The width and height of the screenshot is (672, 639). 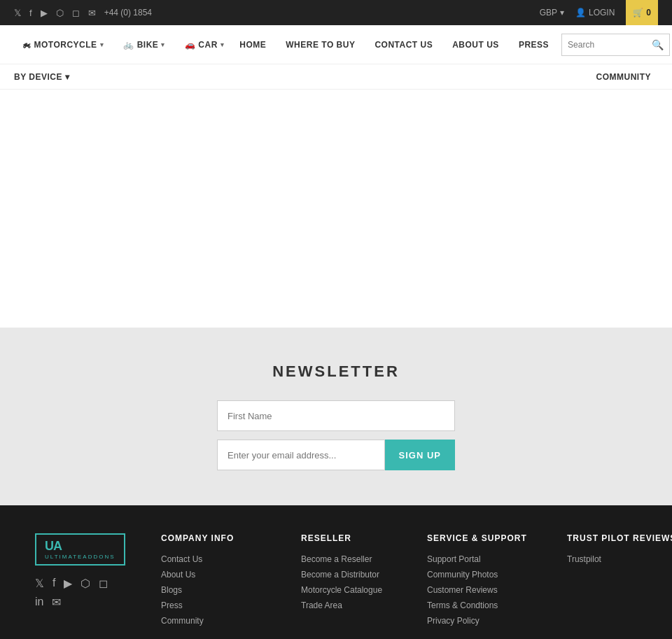 I want to click on user-icon: 👤, so click(x=581, y=13).